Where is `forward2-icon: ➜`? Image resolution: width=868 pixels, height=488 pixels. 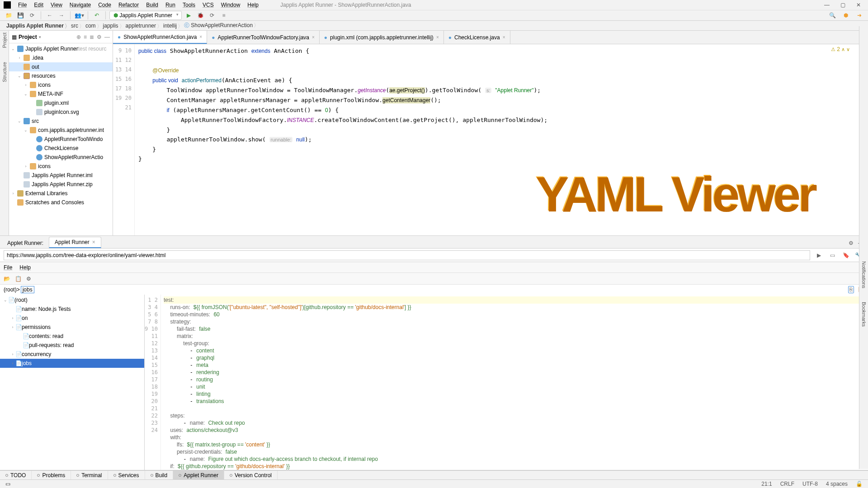
forward2-icon: ➜ is located at coordinates (859, 15).